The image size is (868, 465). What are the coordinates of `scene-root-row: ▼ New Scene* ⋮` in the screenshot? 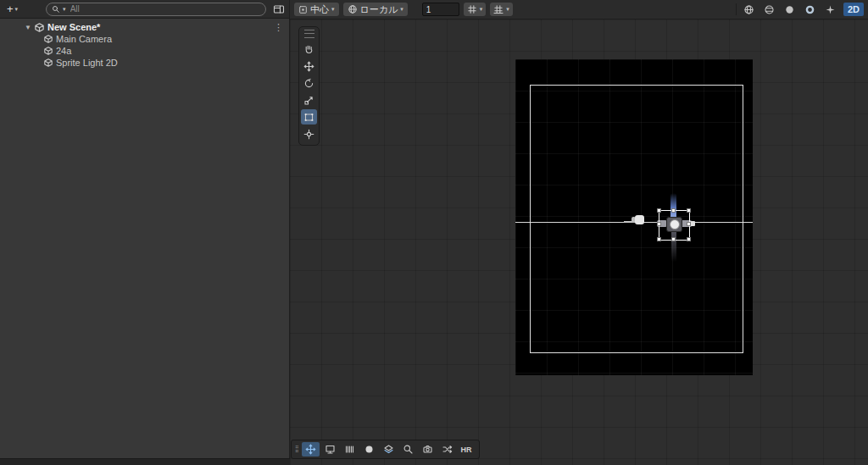 It's located at (144, 27).